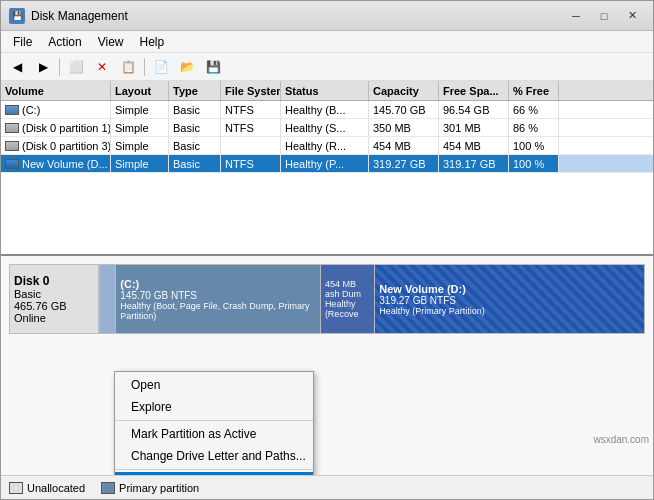 The width and height of the screenshot is (654, 500). What do you see at coordinates (56, 146) in the screenshot?
I see `td-volume-2: (Disk 0 partition 3)` at bounding box center [56, 146].